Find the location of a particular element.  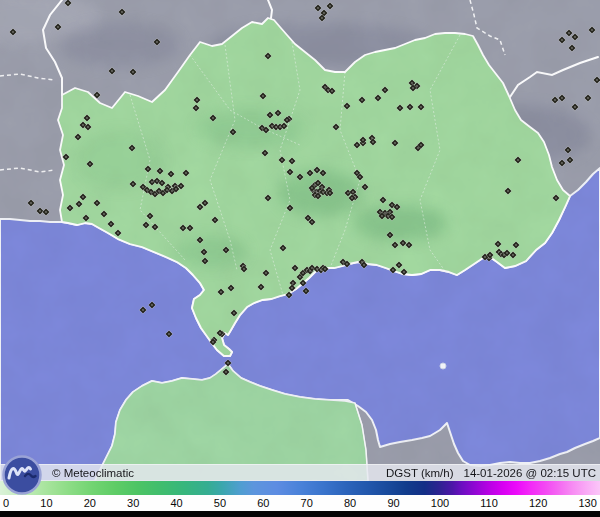

scale-tick-label: 70 is located at coordinates (307, 503).